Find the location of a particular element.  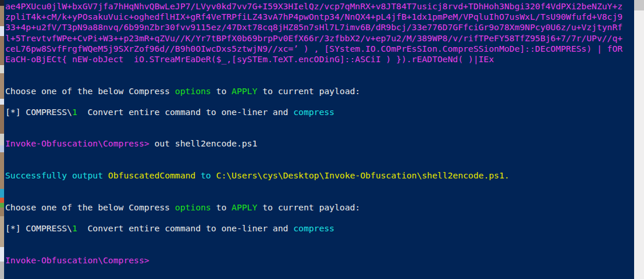

terminal-text-segment: ObfuscatedCommand is located at coordinates (152, 176).